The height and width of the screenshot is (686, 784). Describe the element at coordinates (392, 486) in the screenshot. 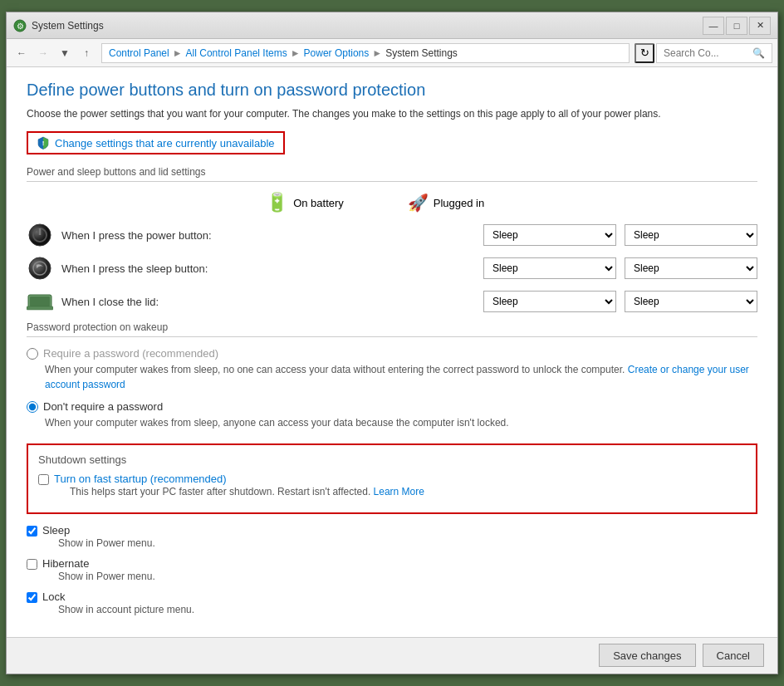

I see `fast-startup-item: Turn on fast startup (recommended) This …` at that location.